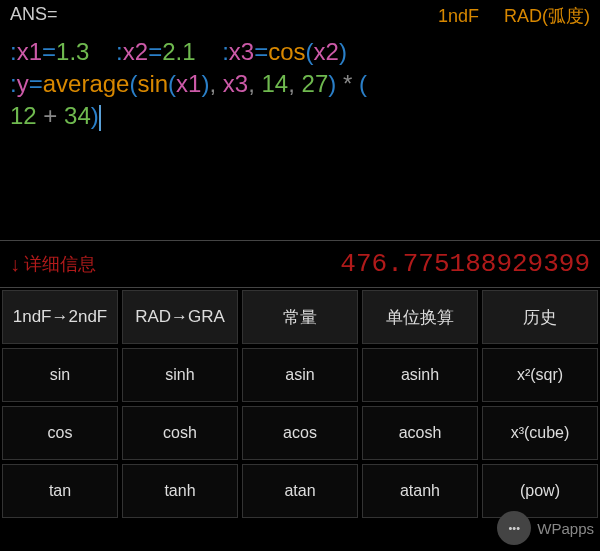 The image size is (600, 551). I want to click on key--: 历史, so click(540, 317).